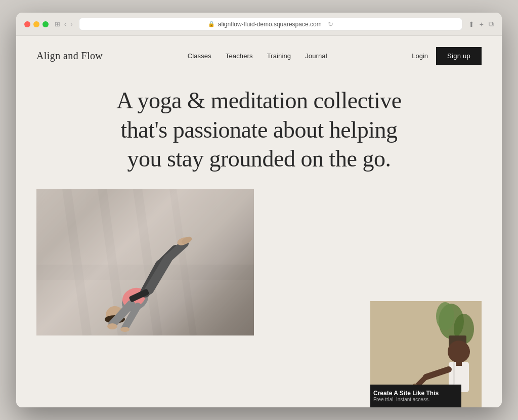  What do you see at coordinates (27, 24) in the screenshot?
I see `close-button` at bounding box center [27, 24].